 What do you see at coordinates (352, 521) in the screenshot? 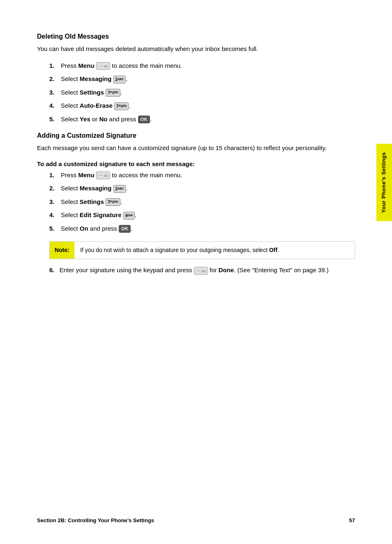
I see `footer-right: 57` at bounding box center [352, 521].